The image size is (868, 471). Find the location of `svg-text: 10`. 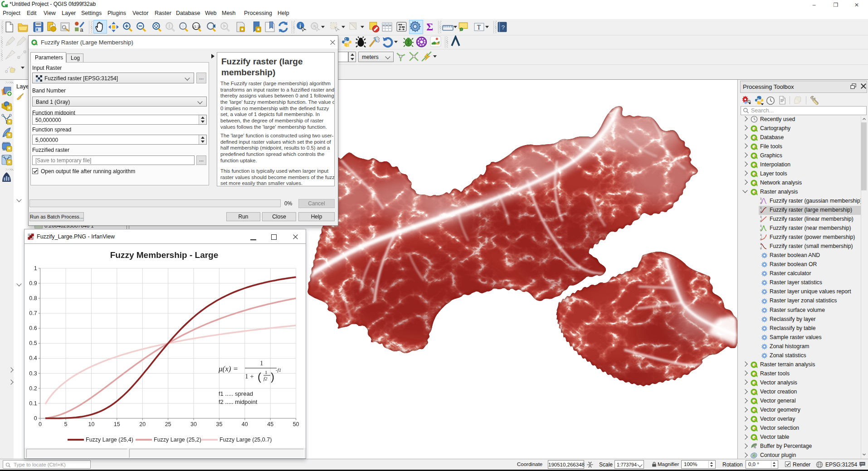

svg-text: 10 is located at coordinates (91, 424).